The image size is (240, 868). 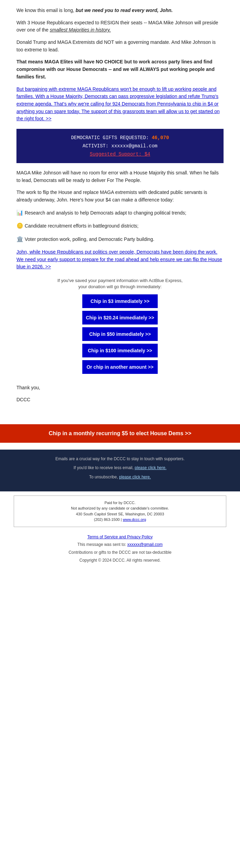 I want to click on donate-btn-3: Chip in $3 immediately >>, so click(x=120, y=301).